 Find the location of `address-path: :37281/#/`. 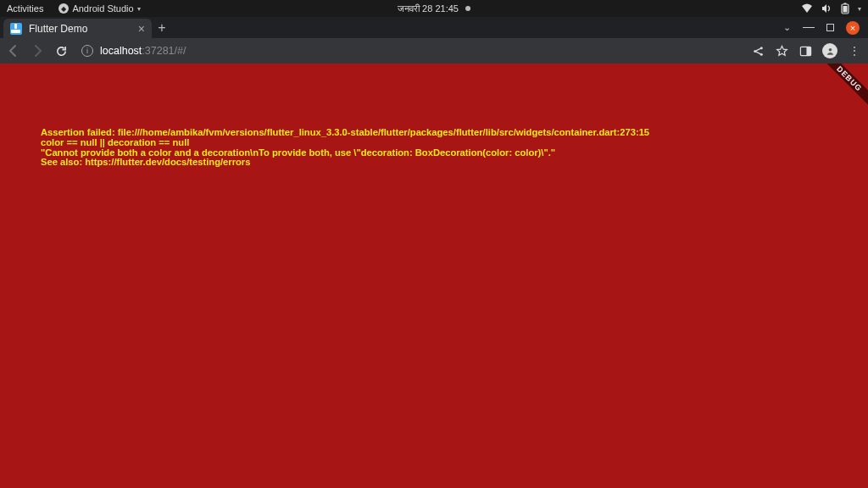

address-path: :37281/#/ is located at coordinates (164, 51).